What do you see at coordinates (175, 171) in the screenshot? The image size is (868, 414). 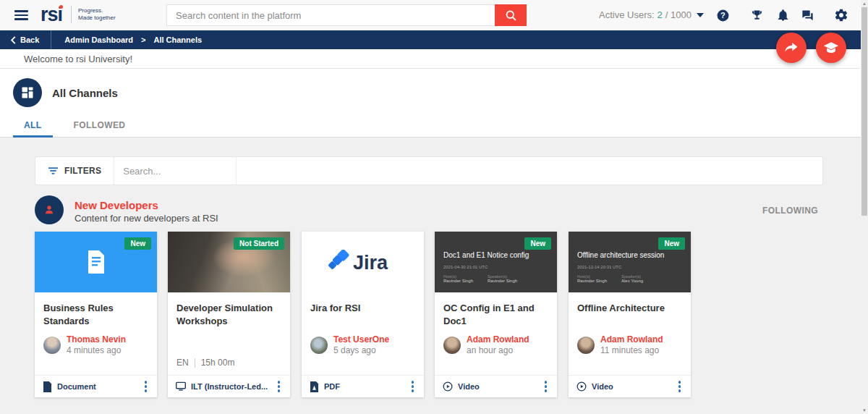 I see `filter-search` at bounding box center [175, 171].